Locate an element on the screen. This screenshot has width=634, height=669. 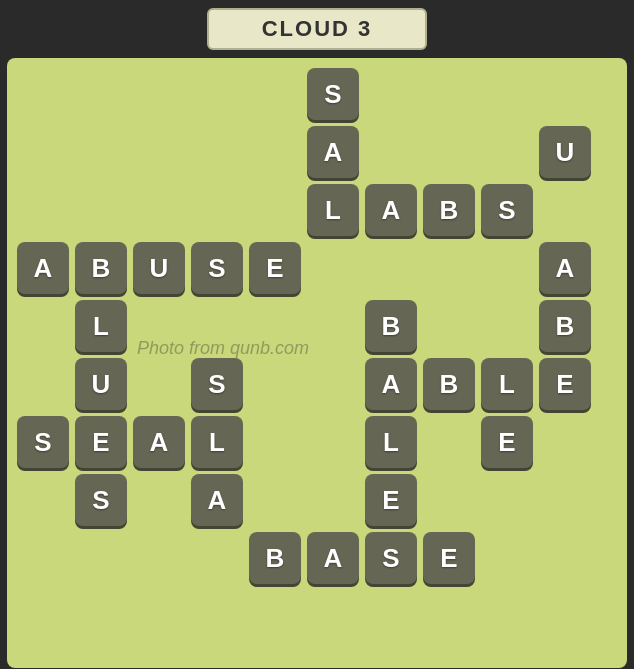
tile-s-r3c9: S is located at coordinates (507, 210).